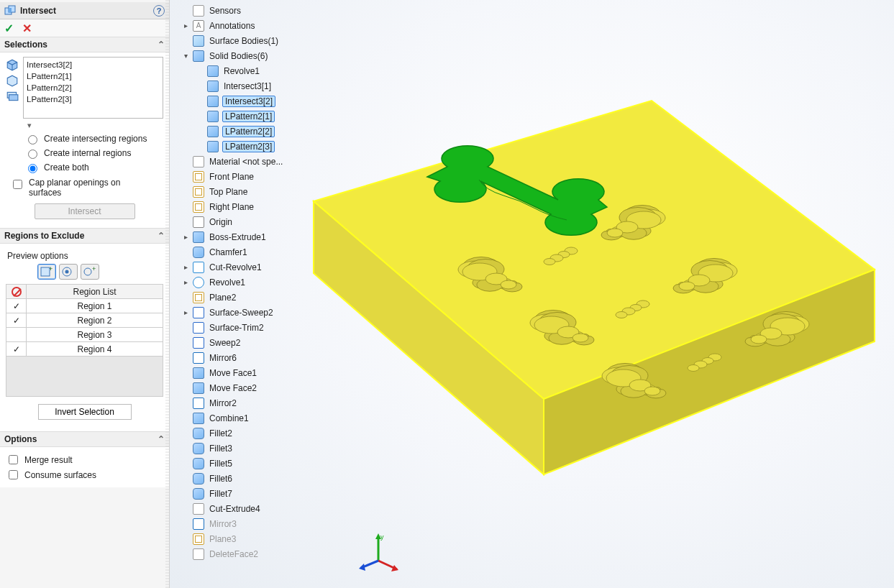  I want to click on tree-node: Front Plane, so click(258, 177).